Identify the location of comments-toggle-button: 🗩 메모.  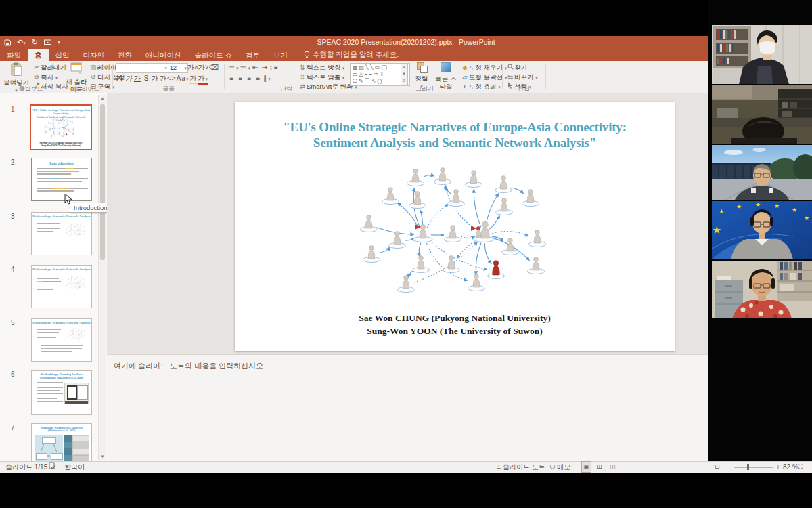
(560, 467).